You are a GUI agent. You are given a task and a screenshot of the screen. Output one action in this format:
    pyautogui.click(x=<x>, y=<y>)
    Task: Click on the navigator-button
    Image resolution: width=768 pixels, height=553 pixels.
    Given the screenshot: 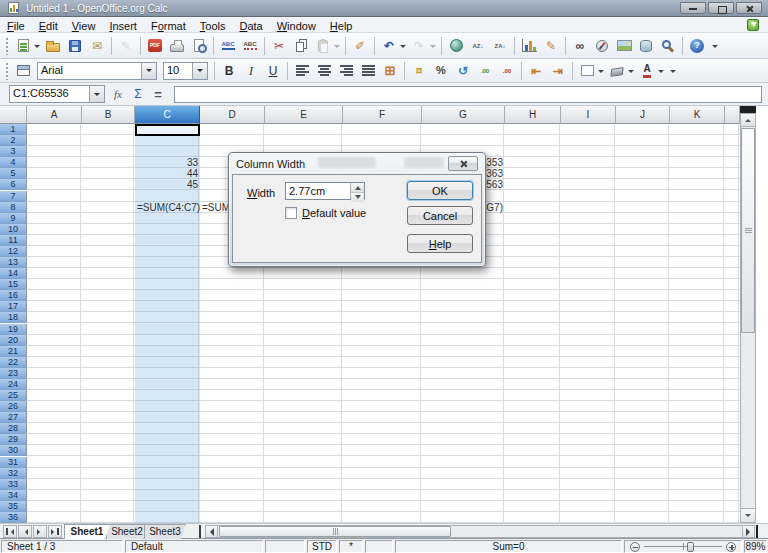 What is the action you would take?
    pyautogui.click(x=602, y=46)
    